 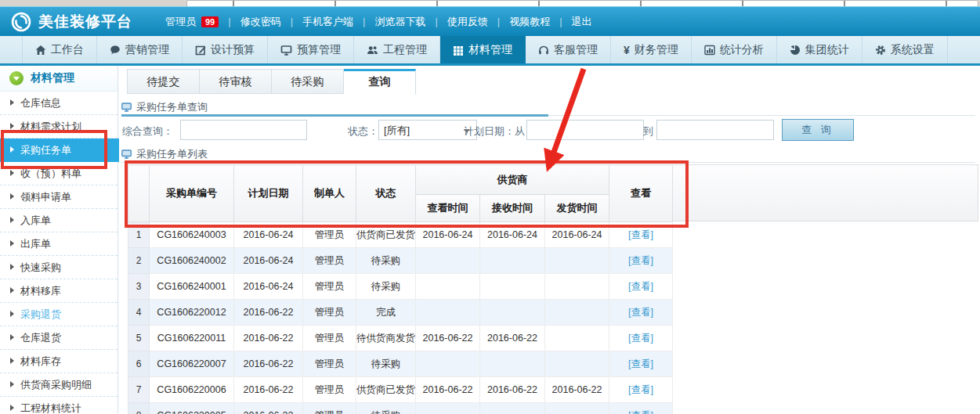 What do you see at coordinates (548, 107) in the screenshot?
I see `query-section-title: 采购任务单查询` at bounding box center [548, 107].